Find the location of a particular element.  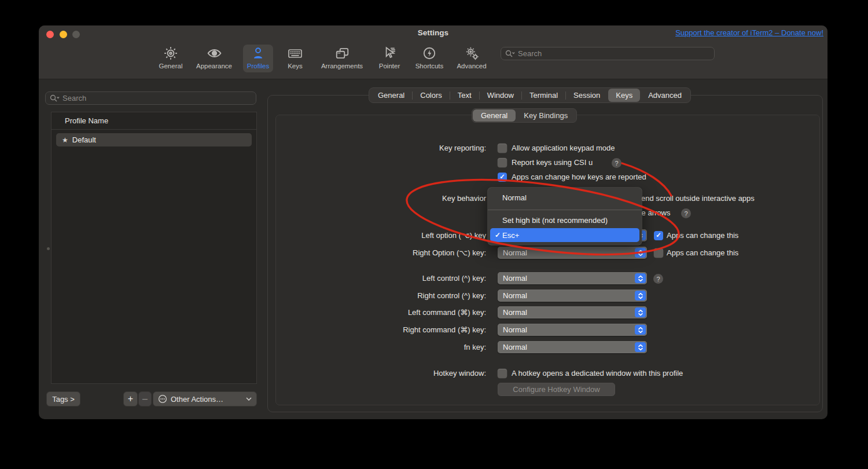

subtab-key-bindings: Key Bindings is located at coordinates (546, 116).